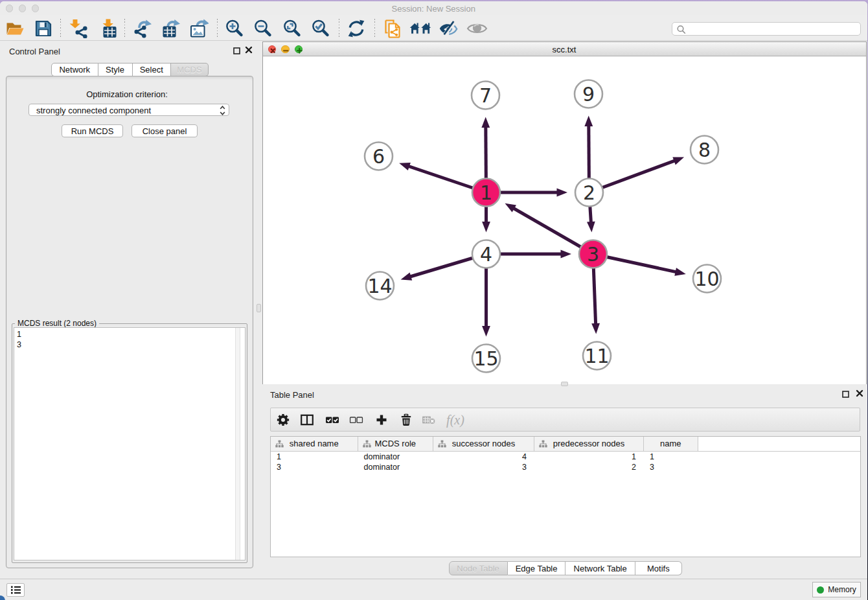 This screenshot has width=868, height=600. What do you see at coordinates (16, 590) in the screenshot?
I see `task-history-button` at bounding box center [16, 590].